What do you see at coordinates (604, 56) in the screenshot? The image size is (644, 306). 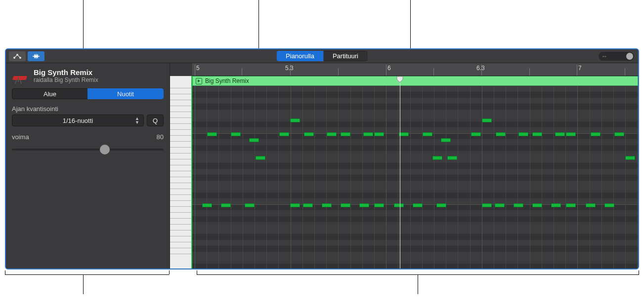 I see `auto-zoom-icon: ↔` at bounding box center [604, 56].